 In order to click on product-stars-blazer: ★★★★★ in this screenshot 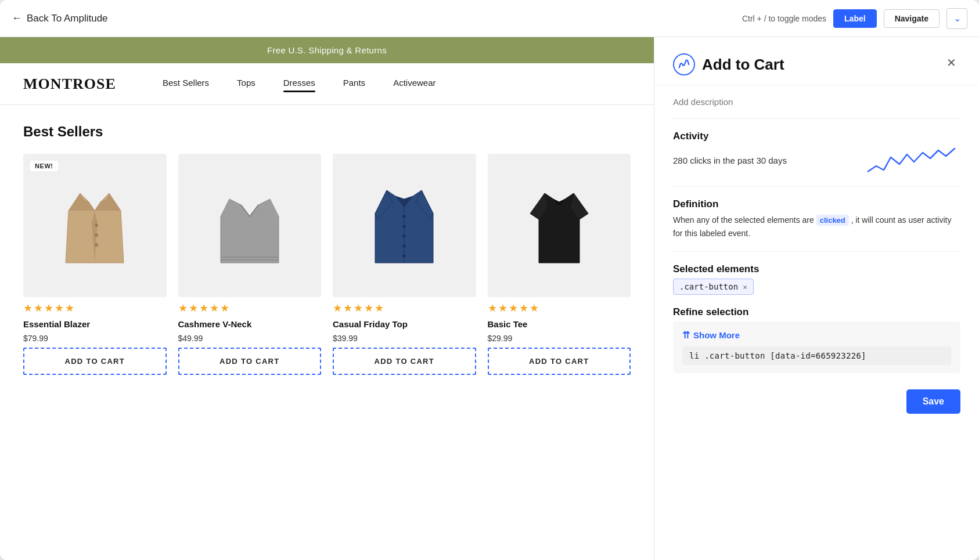, I will do `click(95, 308)`.